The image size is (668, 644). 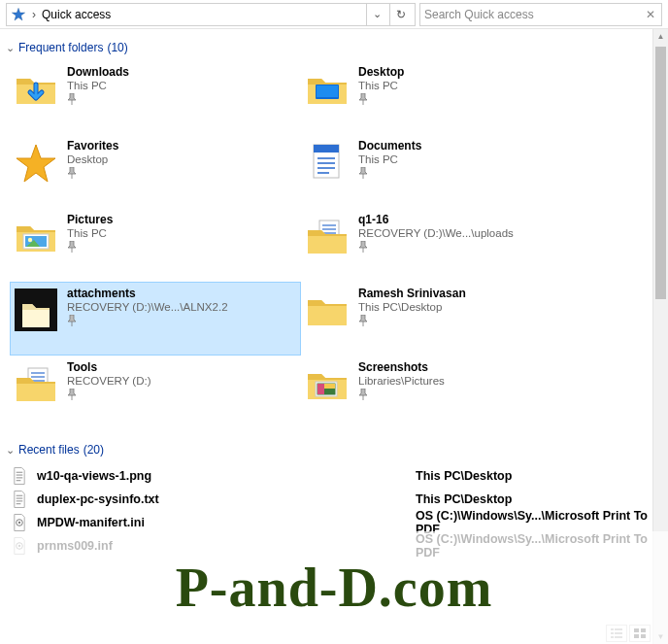 What do you see at coordinates (109, 382) in the screenshot?
I see `folder-text-group: Tools RECOVERY (D:)` at bounding box center [109, 382].